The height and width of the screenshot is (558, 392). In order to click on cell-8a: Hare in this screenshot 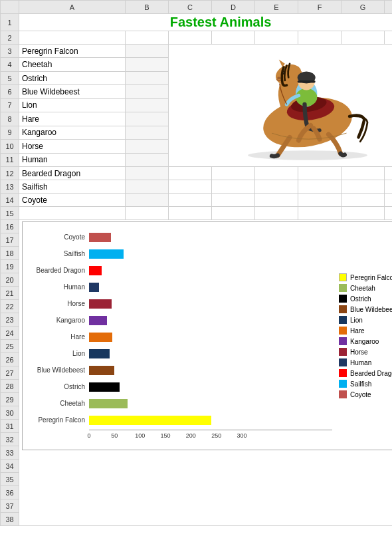, I will do `click(72, 119)`.